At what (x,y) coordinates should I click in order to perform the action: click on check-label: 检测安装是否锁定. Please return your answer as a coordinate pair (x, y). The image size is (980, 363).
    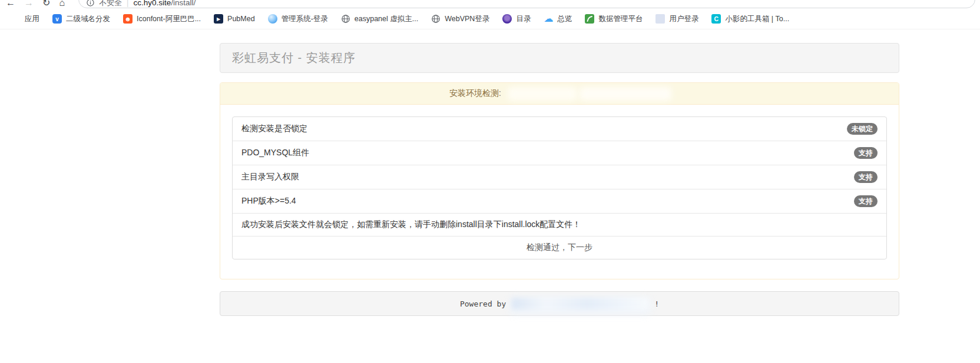
    Looking at the image, I should click on (274, 129).